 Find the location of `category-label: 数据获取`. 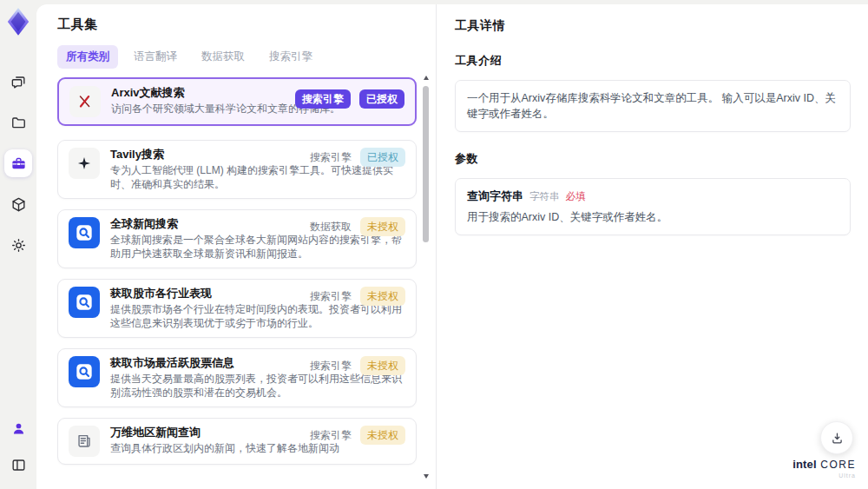

category-label: 数据获取 is located at coordinates (331, 228).